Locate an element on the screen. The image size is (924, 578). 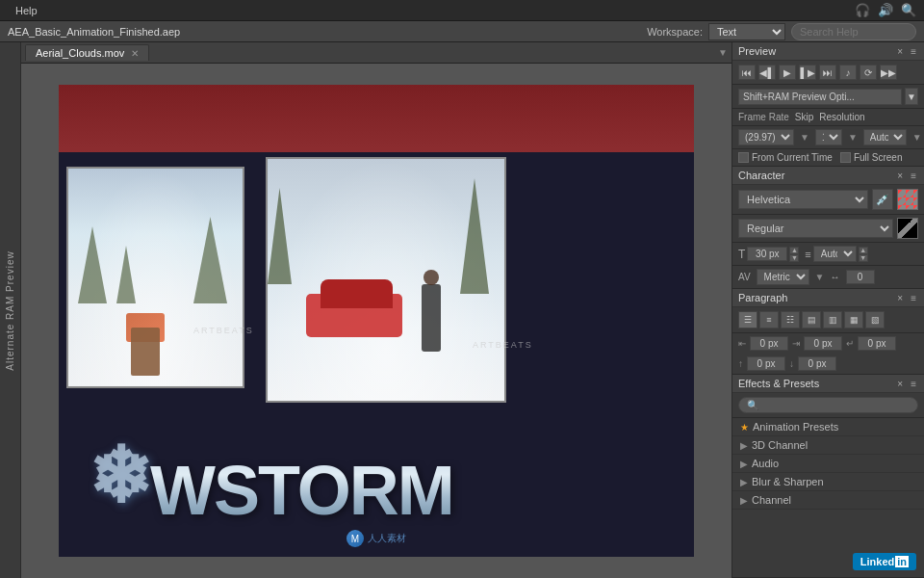
preview-values-row: (29.97) ▼ 1 ▼ Auto ▼ is located at coordinates (828, 138).